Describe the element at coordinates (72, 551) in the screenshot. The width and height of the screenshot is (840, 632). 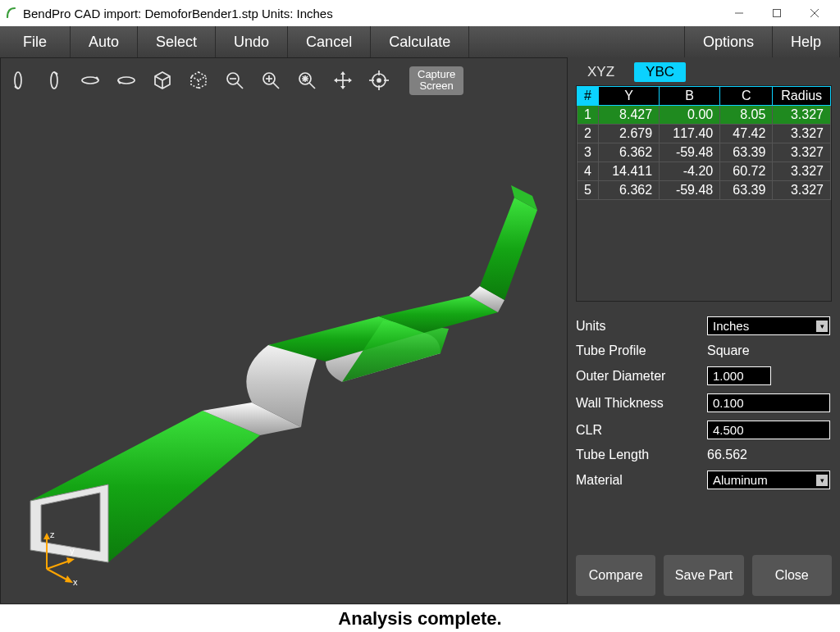
I see `svg-text: y` at that location.